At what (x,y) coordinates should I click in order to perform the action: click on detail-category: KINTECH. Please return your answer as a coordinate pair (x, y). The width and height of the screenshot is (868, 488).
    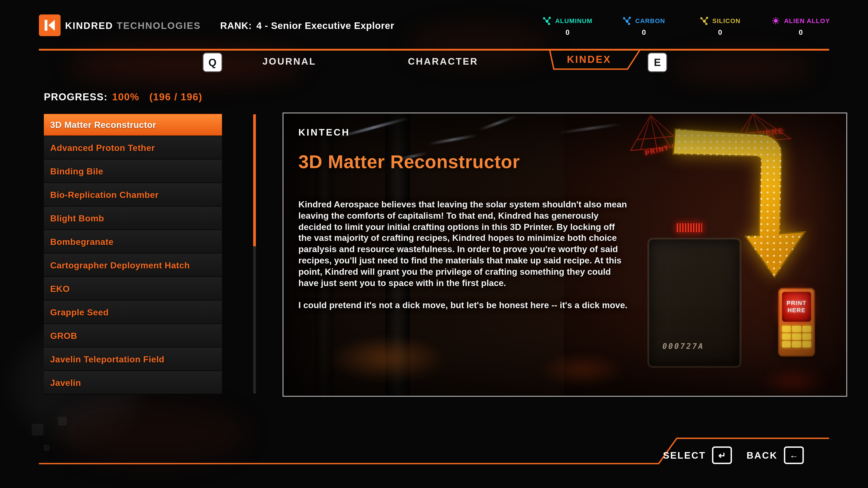
    Looking at the image, I should click on (472, 132).